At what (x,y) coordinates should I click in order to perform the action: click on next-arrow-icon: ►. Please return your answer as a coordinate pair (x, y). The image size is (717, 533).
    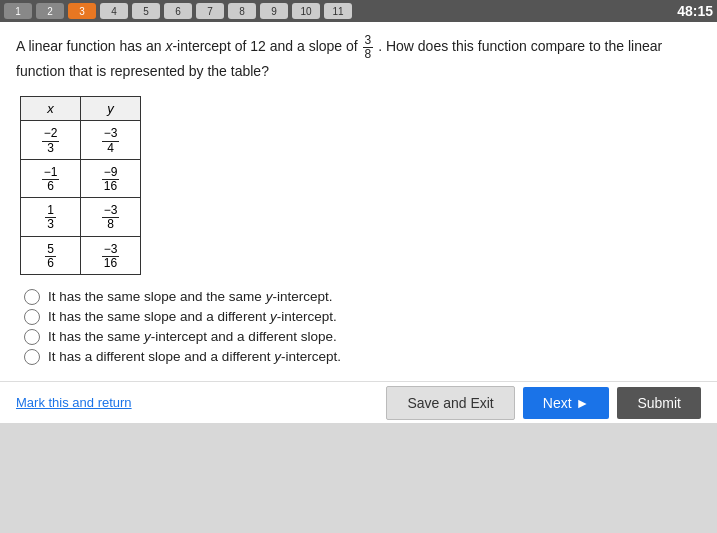
    Looking at the image, I should click on (583, 403).